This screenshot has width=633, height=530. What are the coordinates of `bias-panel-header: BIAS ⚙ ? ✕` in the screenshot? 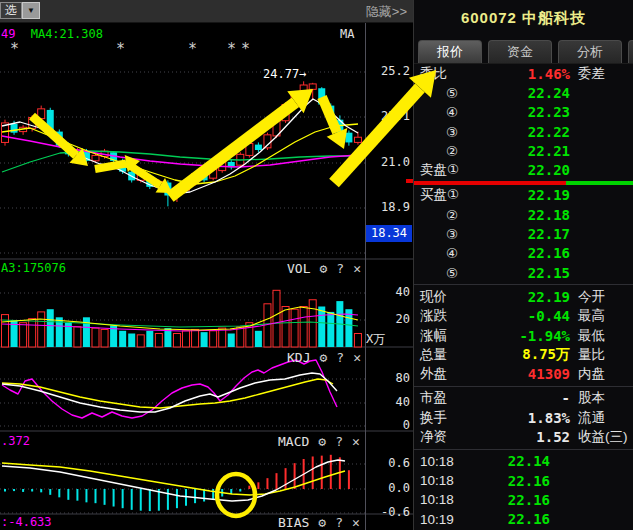 It's located at (319, 522).